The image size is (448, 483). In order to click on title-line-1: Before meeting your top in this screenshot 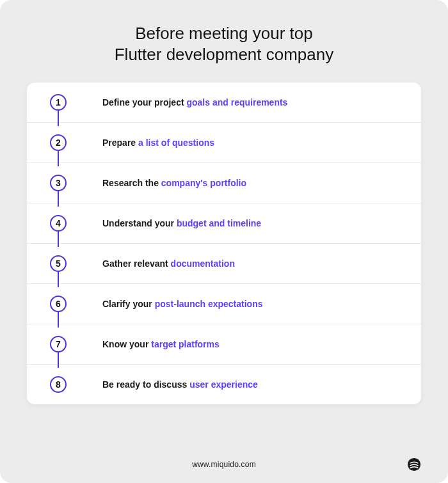, I will do `click(224, 33)`.